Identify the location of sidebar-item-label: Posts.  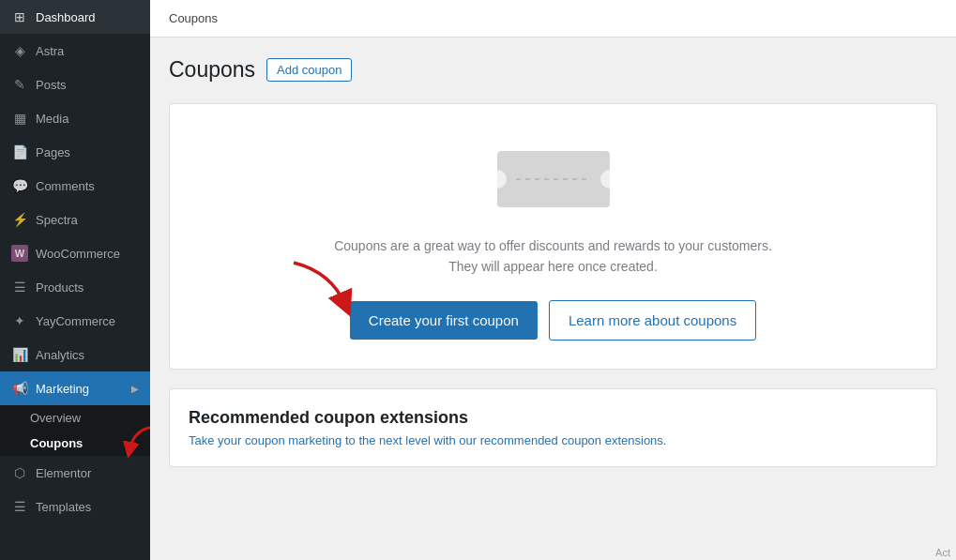
(51, 84).